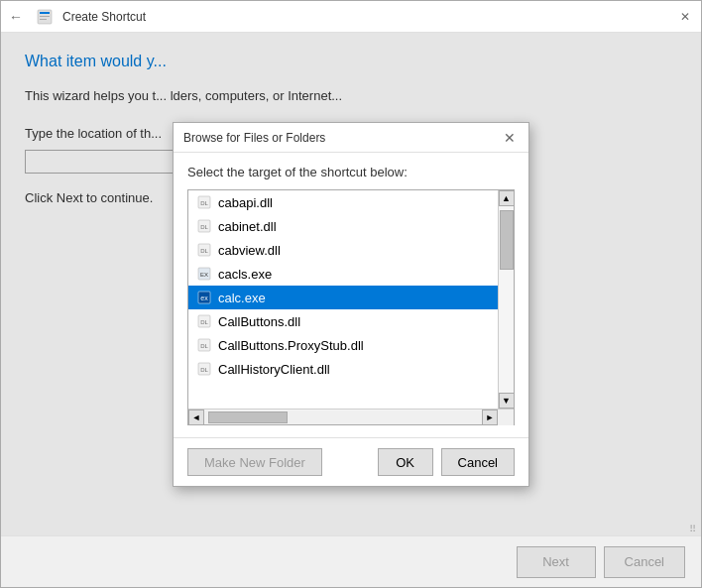  What do you see at coordinates (343, 345) in the screenshot?
I see `file-list-item: DLCallButtons.ProxyStub.dll` at bounding box center [343, 345].